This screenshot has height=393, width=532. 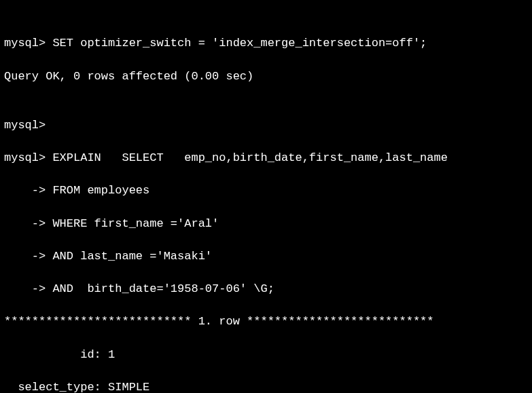 What do you see at coordinates (266, 77) in the screenshot?
I see `terminal-line: Query OK, 0 rows affected (0.00 sec)` at bounding box center [266, 77].